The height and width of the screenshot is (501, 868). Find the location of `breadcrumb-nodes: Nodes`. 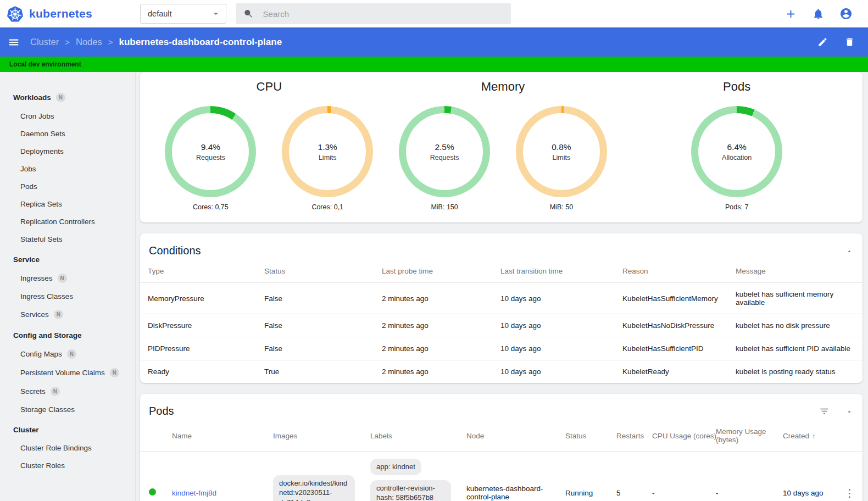

breadcrumb-nodes: Nodes is located at coordinates (89, 42).